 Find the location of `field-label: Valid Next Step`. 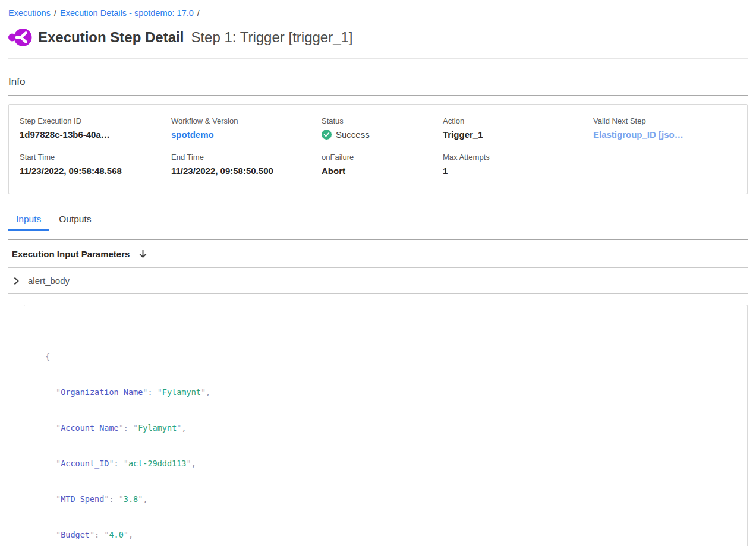

field-label: Valid Next Step is located at coordinates (664, 121).